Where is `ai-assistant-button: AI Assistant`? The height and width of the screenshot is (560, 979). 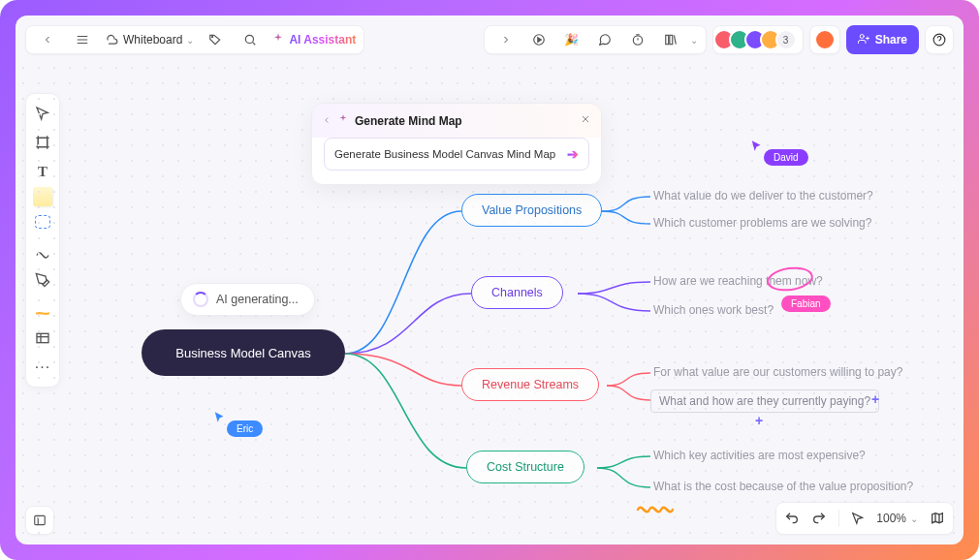
ai-assistant-button: AI Assistant is located at coordinates (314, 41).